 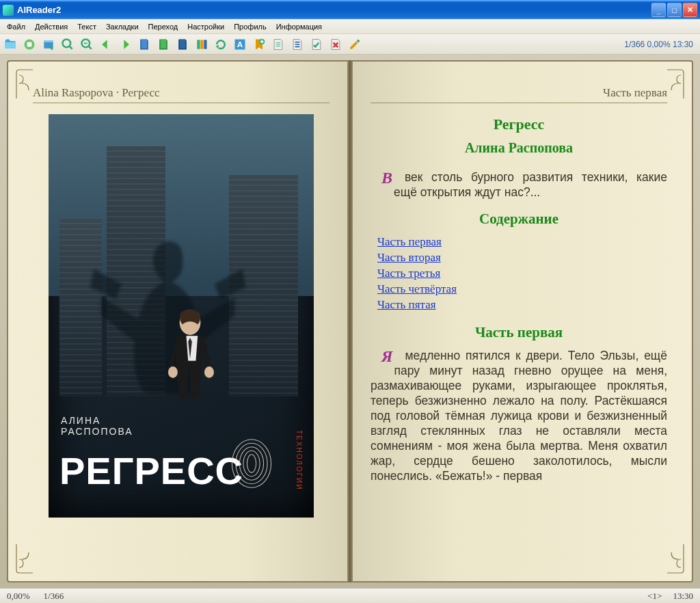 I want to click on chapter-heading: Часть первая, so click(x=519, y=332).